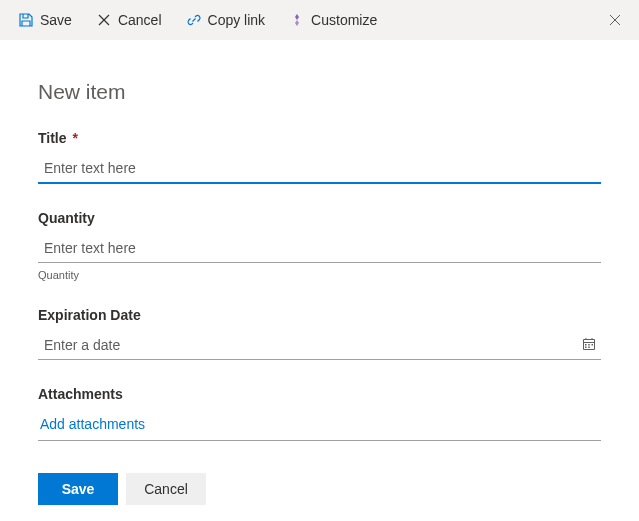  I want to click on toolbar-customize-label: Customize, so click(344, 20).